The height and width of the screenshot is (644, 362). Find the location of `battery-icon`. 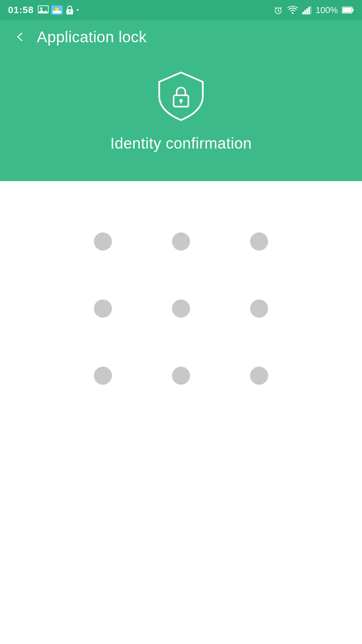

battery-icon is located at coordinates (348, 10).